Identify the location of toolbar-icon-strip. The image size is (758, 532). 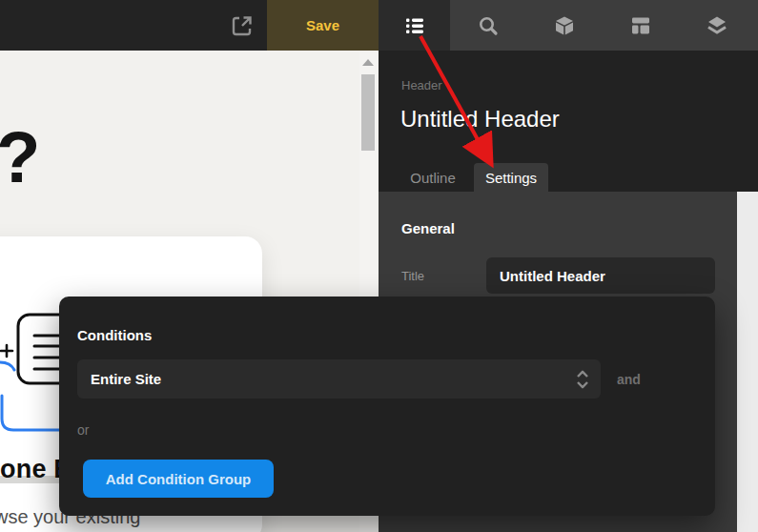
(604, 25).